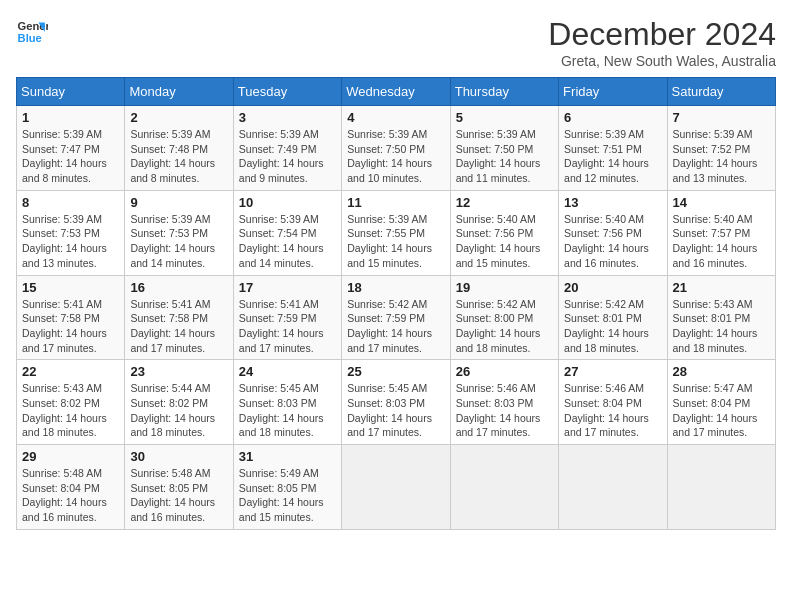 This screenshot has height=612, width=792. What do you see at coordinates (178, 372) in the screenshot?
I see `day-number: 23` at bounding box center [178, 372].